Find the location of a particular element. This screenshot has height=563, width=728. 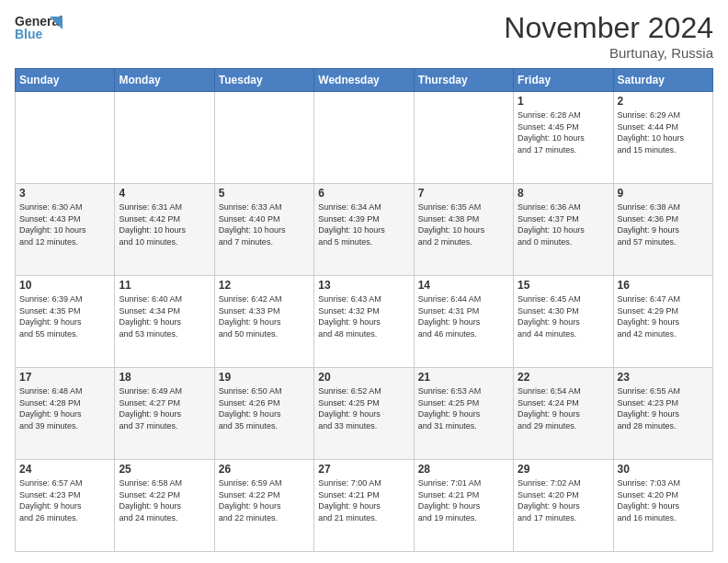

day-number: 16 is located at coordinates (664, 285).